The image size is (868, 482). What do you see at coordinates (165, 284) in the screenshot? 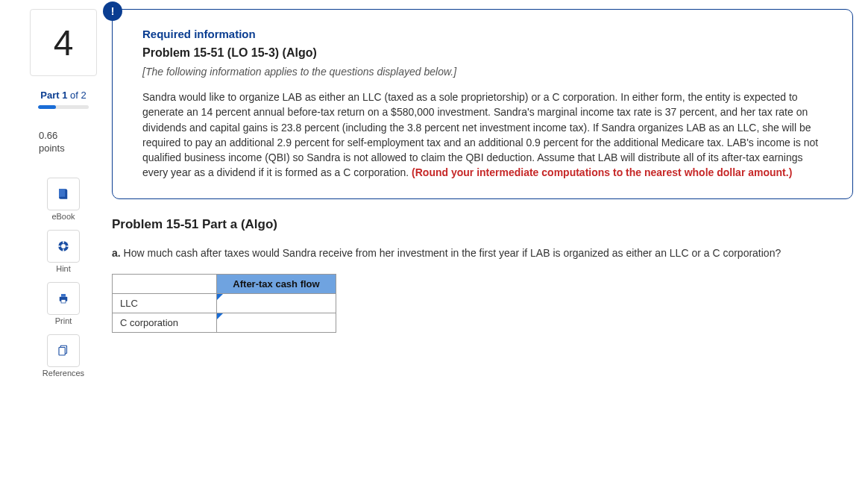
I see `table-corner` at bounding box center [165, 284].